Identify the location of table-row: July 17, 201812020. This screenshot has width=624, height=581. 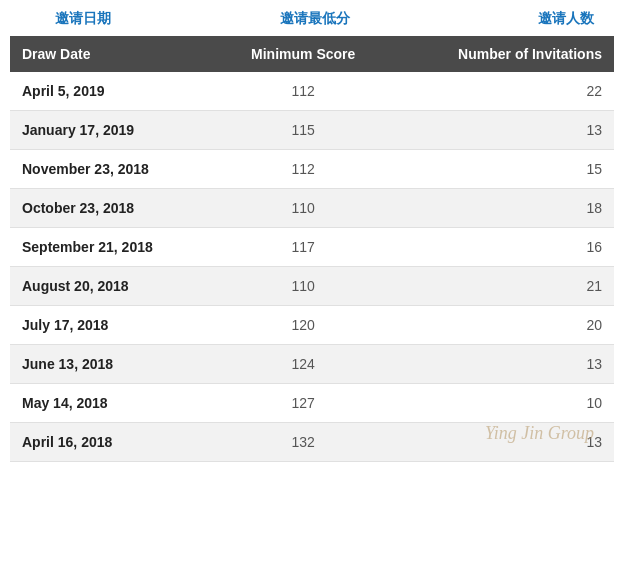
(312, 326).